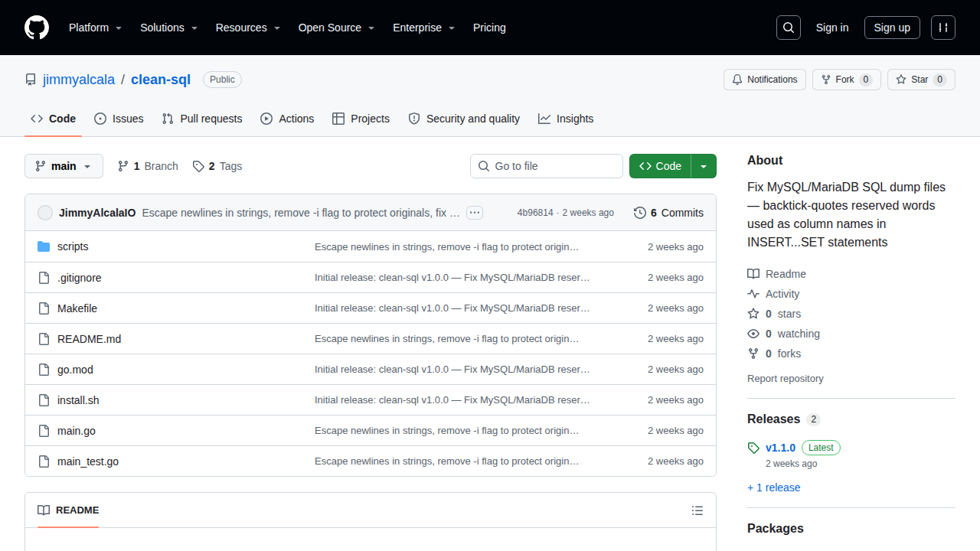  I want to click on release-version: v1.1.0, so click(781, 448).